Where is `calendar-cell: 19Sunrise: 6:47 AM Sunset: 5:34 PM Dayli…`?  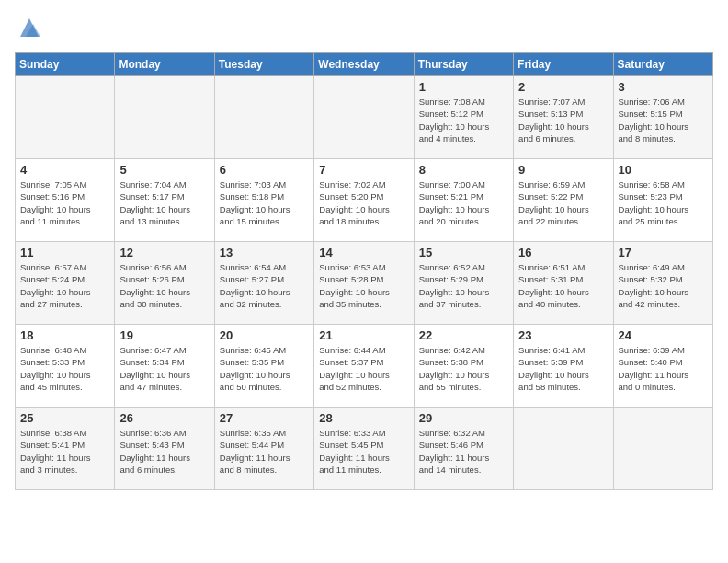
calendar-cell: 19Sunrise: 6:47 AM Sunset: 5:34 PM Dayli… is located at coordinates (165, 366).